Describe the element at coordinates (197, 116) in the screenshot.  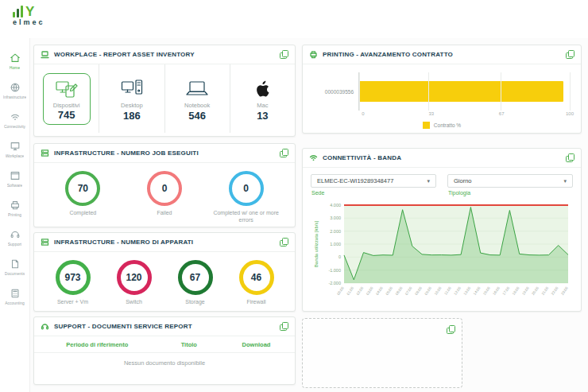
I see `asset-value: 546` at that location.